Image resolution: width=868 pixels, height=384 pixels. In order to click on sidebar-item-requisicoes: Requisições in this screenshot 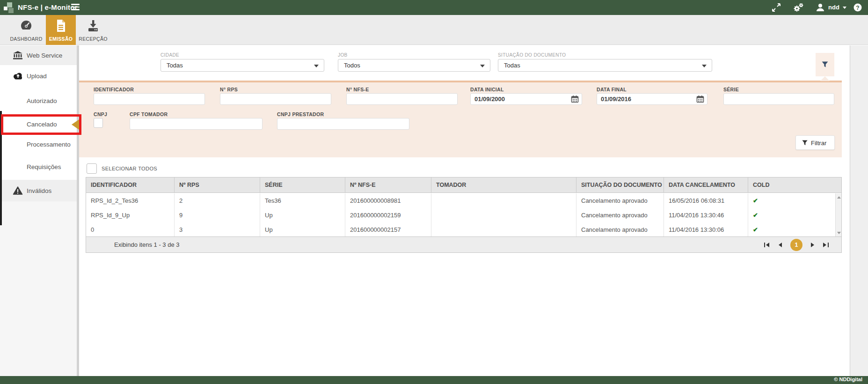, I will do `click(38, 167)`.